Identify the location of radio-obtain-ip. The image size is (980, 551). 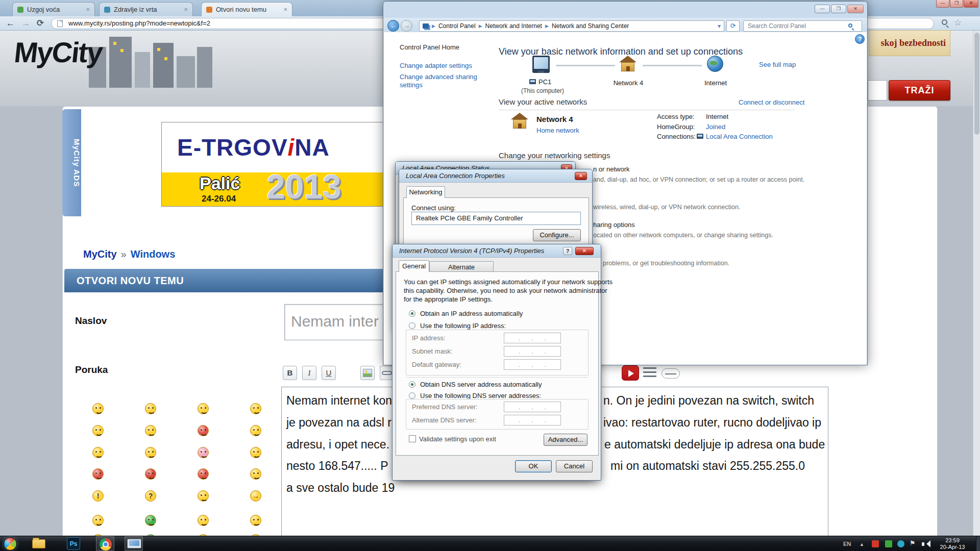
(412, 313).